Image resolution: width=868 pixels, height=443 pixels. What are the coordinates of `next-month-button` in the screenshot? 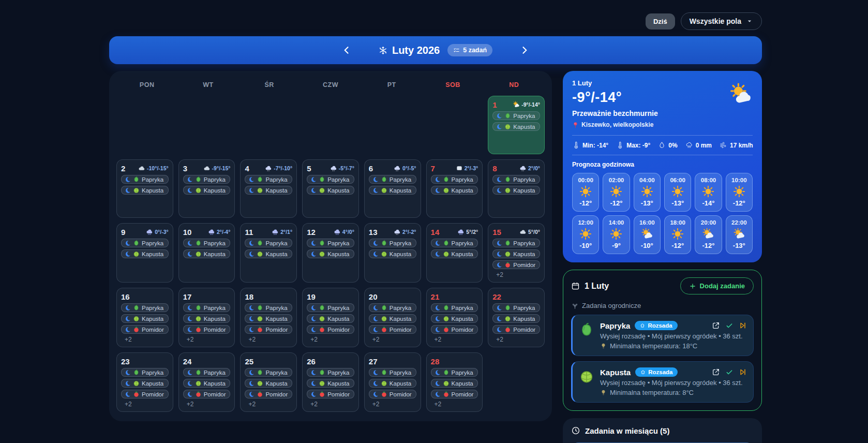 It's located at (525, 50).